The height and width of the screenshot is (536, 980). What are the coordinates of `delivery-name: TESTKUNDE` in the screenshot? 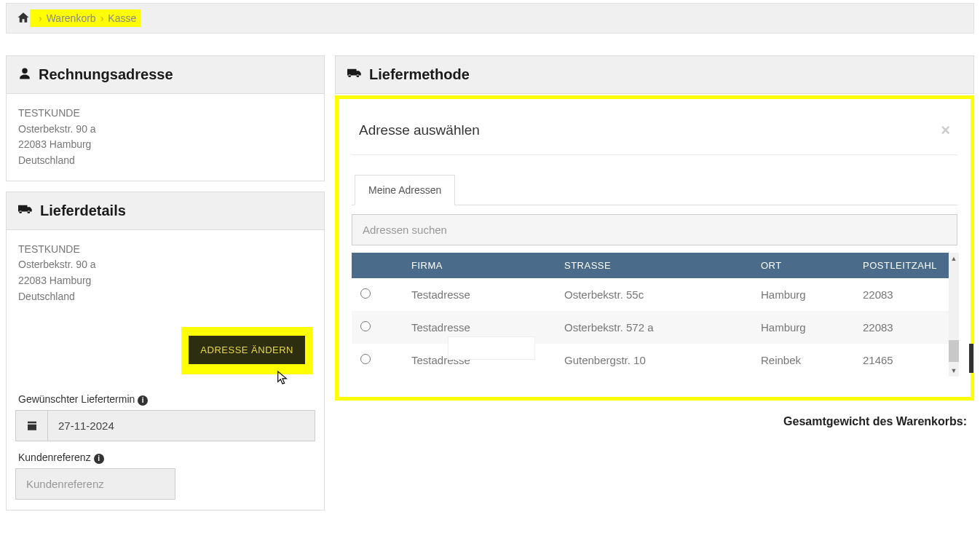 It's located at (165, 250).